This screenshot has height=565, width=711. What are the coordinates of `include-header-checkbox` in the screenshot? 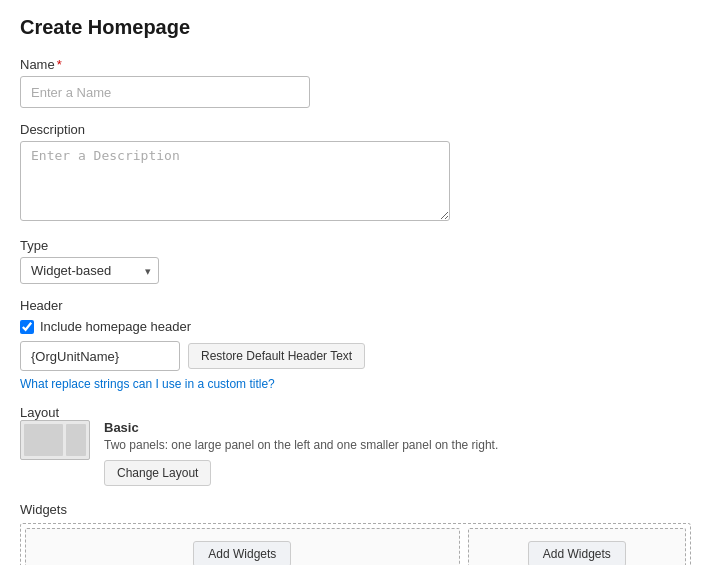 It's located at (27, 327).